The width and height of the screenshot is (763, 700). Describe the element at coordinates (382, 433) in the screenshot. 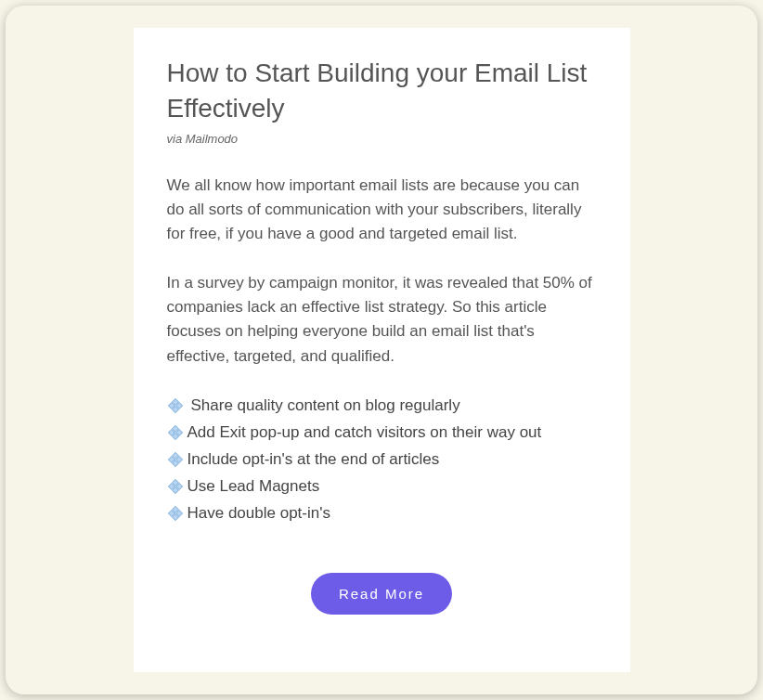

I see `list-item: Add Exit pop-up and catch visitors on th…` at that location.